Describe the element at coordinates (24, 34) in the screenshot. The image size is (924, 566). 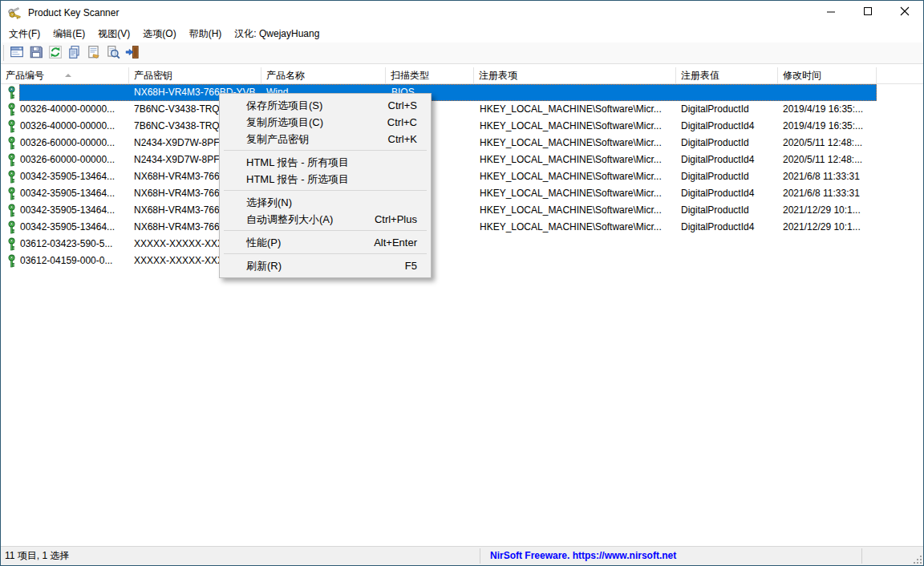
I see `menu-item-0: 文件(F)` at that location.